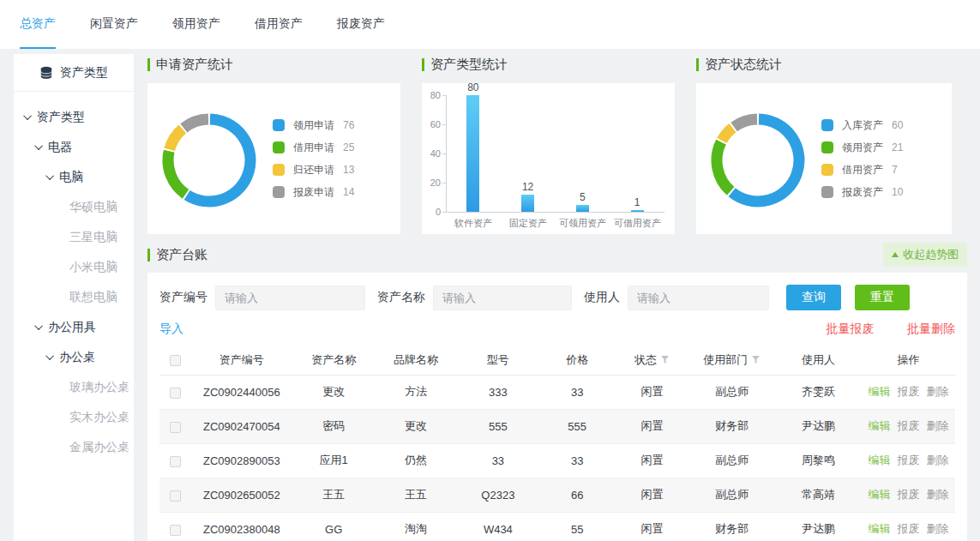 This screenshot has height=541, width=980. Describe the element at coordinates (528, 223) in the screenshot. I see `x-category-label: 固定资产` at that location.